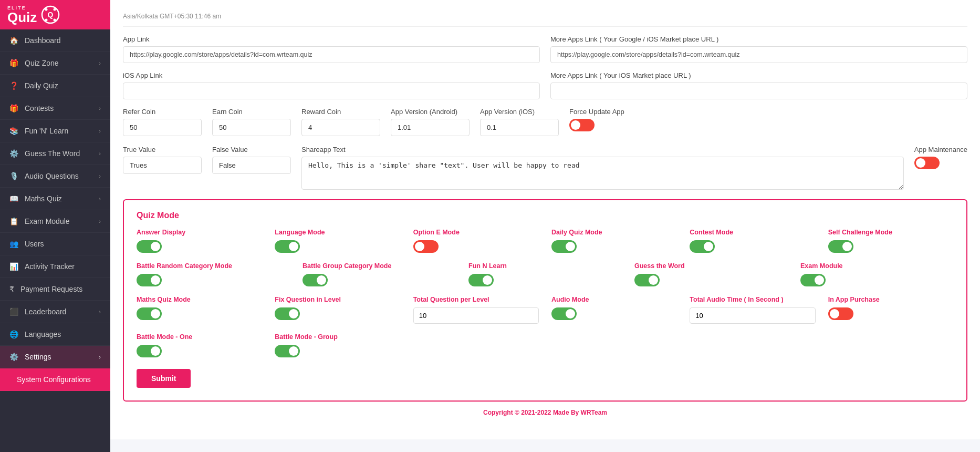 The height and width of the screenshot is (452, 980). Describe the element at coordinates (315, 280) in the screenshot. I see `battle-group-toggle` at that location.